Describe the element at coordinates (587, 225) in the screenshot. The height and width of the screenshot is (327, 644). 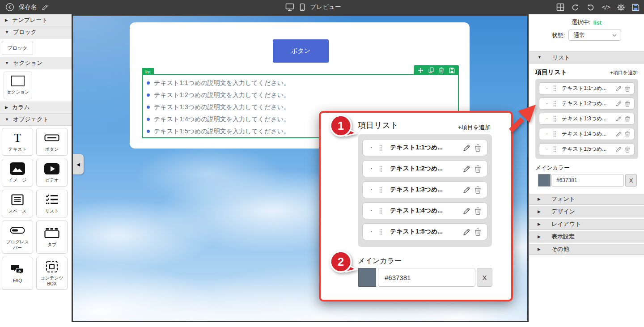
I see `panel-section-layout: ▶レイアウト` at that location.